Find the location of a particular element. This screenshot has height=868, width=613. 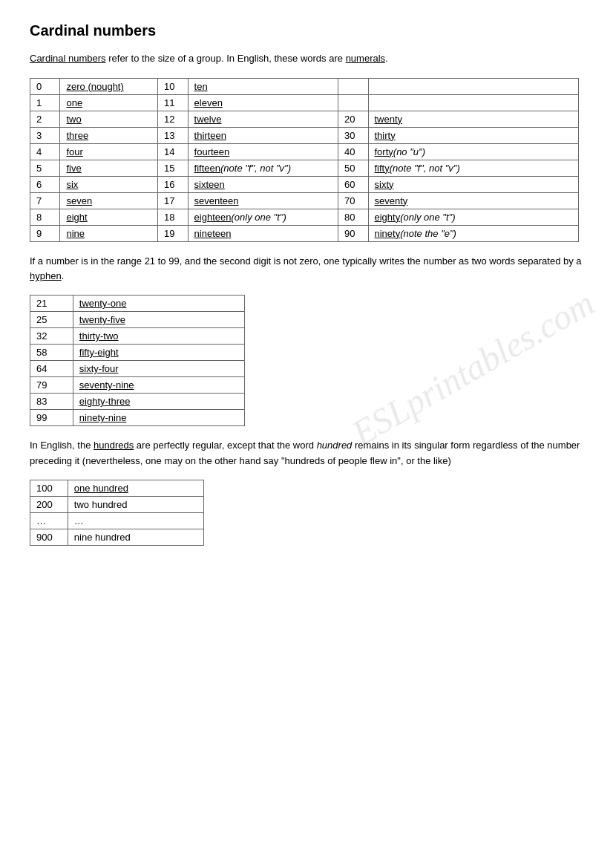

cardinal-numbers-link: Cardinal numbers is located at coordinates (68, 58).